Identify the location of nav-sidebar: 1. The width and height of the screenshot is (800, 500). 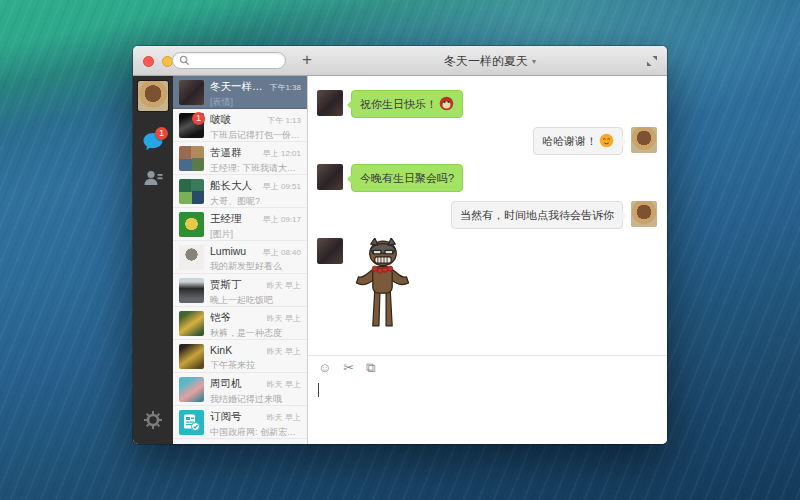
(153, 260).